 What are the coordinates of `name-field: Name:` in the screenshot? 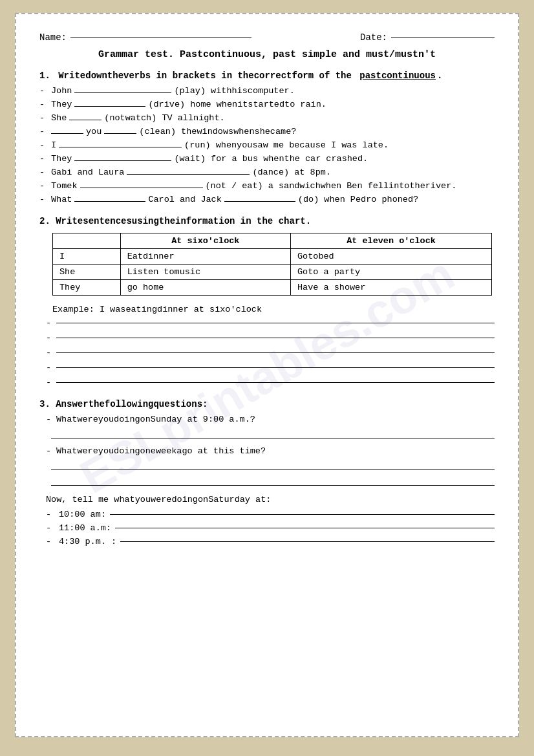 It's located at (145, 38).